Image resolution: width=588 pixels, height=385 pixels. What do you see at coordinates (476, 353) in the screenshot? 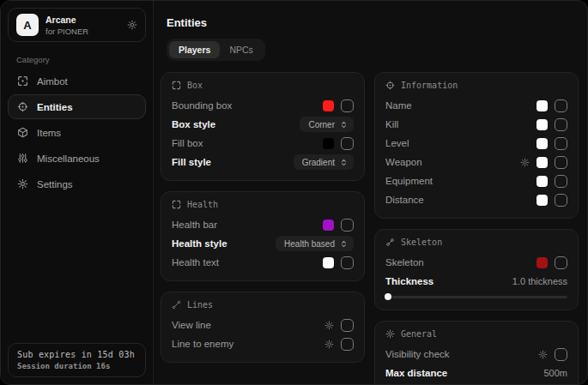
I see `general-card: General Visibility check Max distance 50…` at bounding box center [476, 353].